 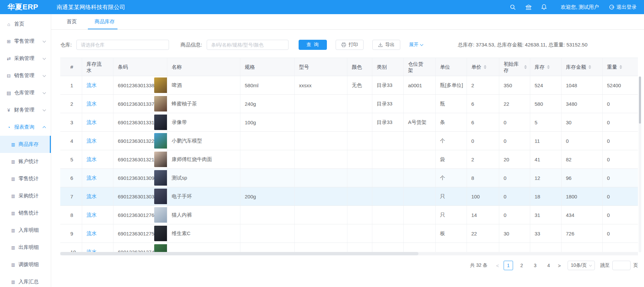 I want to click on column-header: 名称, so click(x=204, y=67).